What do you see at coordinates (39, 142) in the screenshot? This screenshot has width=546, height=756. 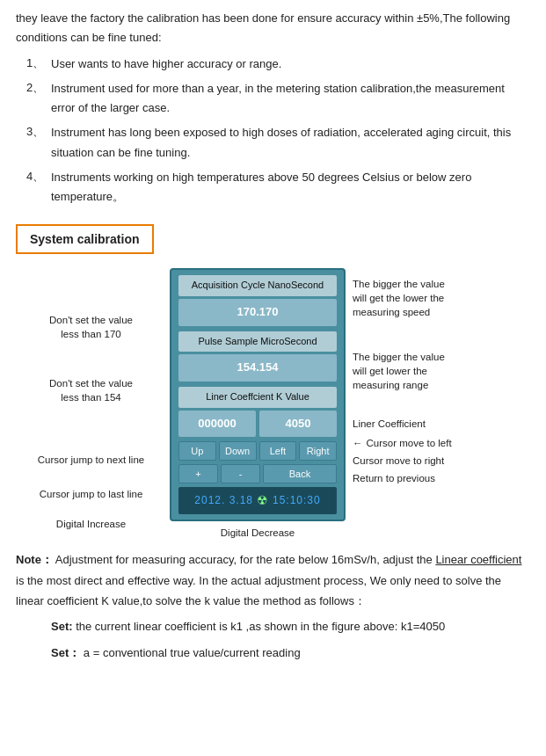 I see `list-num: 3、` at bounding box center [39, 142].